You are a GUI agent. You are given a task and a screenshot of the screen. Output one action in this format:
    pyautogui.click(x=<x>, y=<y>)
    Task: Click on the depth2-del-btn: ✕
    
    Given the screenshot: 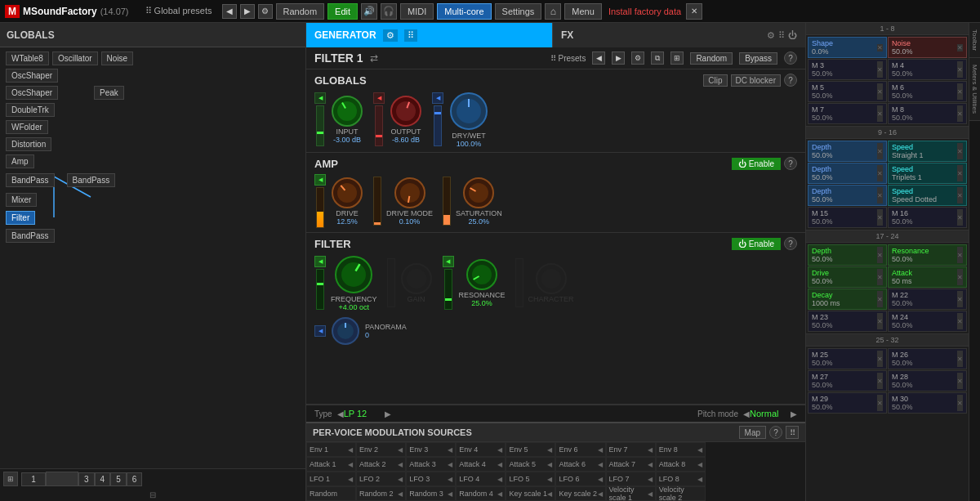 What is the action you would take?
    pyautogui.click(x=880, y=173)
    